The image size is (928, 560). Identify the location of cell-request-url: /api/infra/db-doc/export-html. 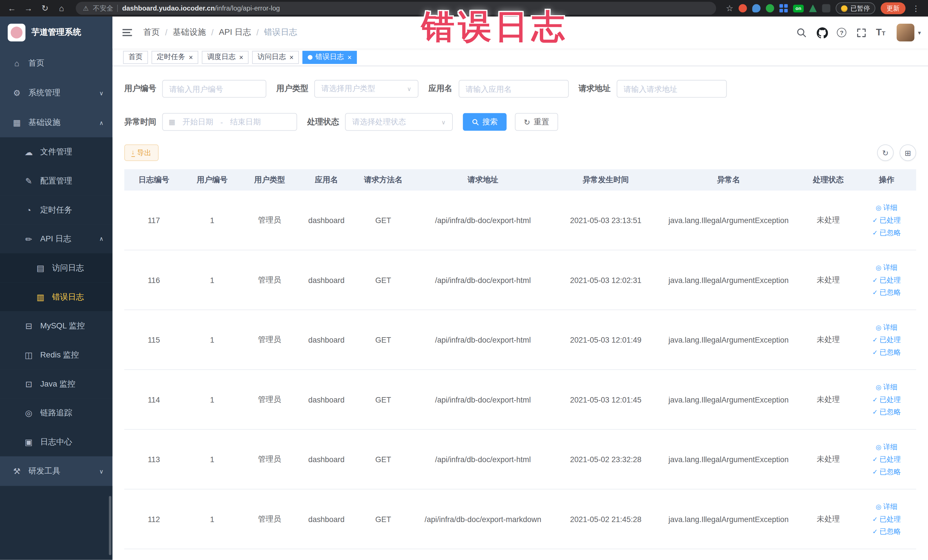
(483, 280).